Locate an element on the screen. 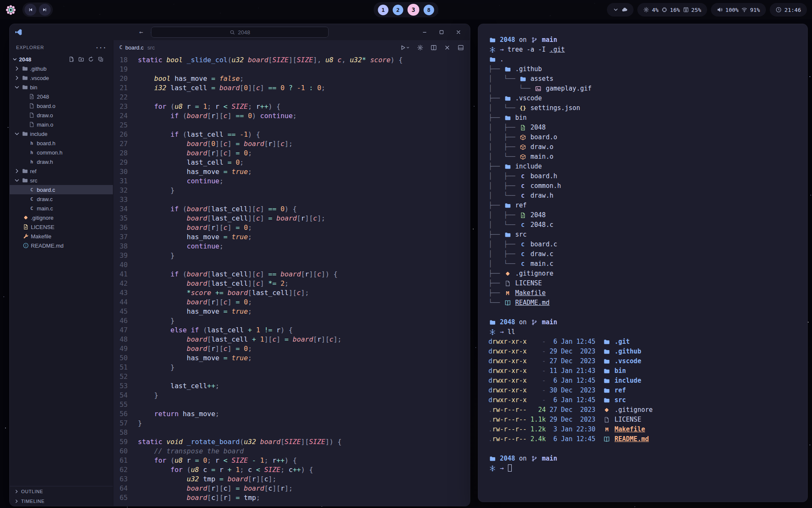  close-editor-button is located at coordinates (447, 47).